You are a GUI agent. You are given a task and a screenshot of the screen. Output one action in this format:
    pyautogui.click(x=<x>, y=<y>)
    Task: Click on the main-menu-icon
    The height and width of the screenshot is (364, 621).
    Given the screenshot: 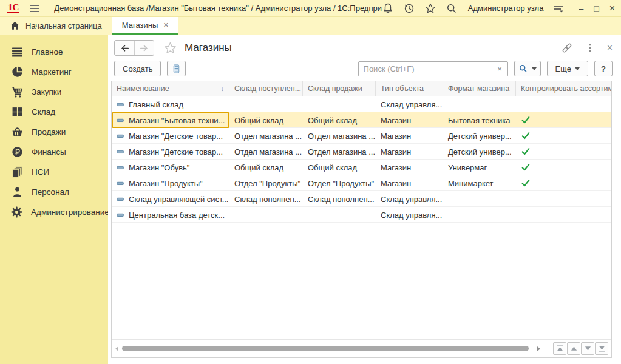 What is the action you would take?
    pyautogui.click(x=35, y=8)
    